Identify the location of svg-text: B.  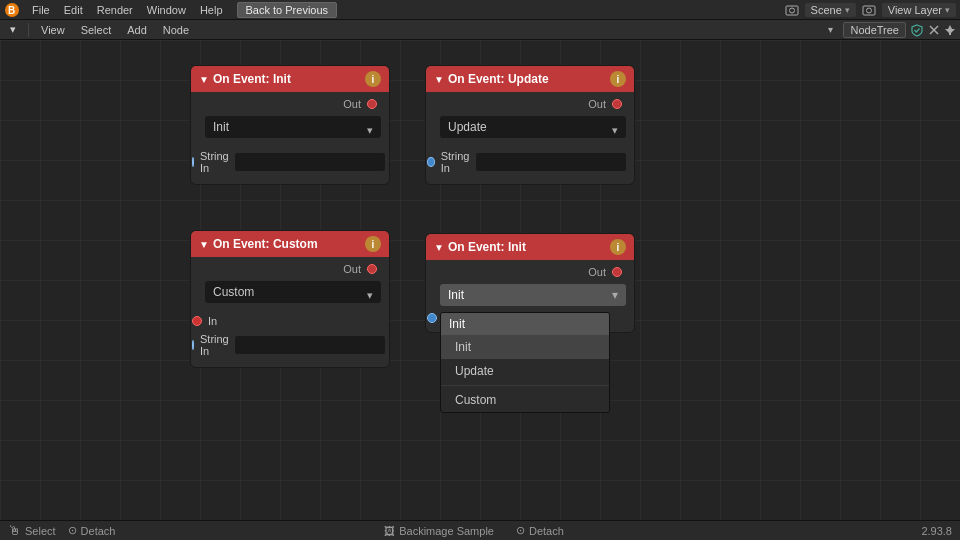
(12, 10).